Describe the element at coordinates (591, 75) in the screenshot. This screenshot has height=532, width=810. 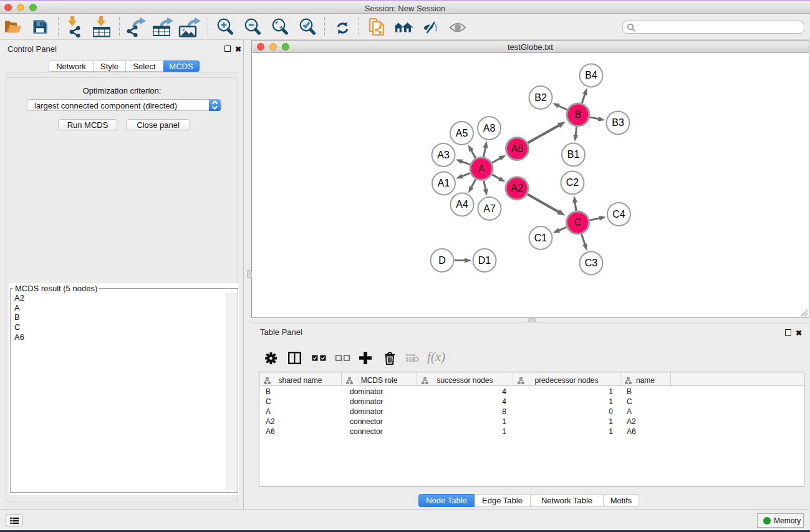
I see `svg-text: B4` at that location.